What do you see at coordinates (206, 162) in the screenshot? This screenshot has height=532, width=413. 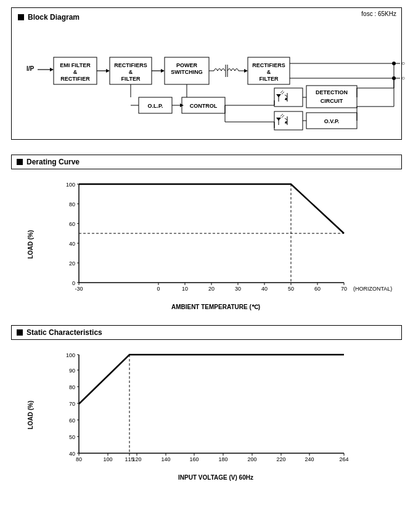 I see `derating-curve-header: Derating Curve` at bounding box center [206, 162].